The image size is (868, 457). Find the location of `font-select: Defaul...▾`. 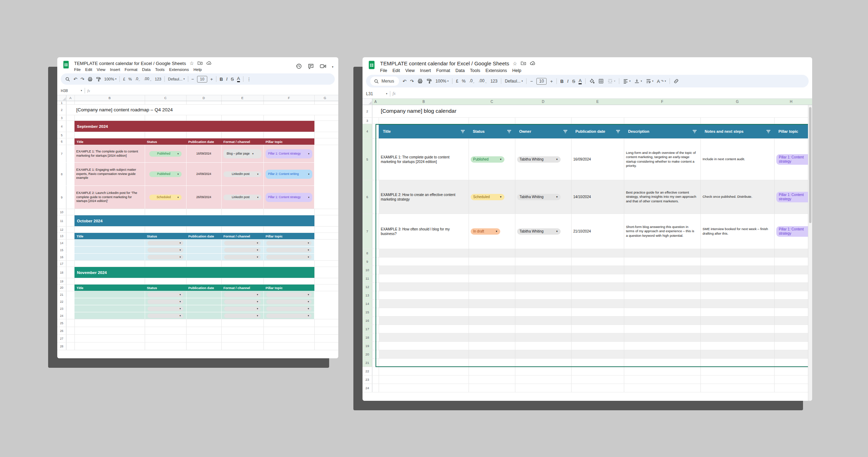

font-select: Defaul...▾ is located at coordinates (176, 79).